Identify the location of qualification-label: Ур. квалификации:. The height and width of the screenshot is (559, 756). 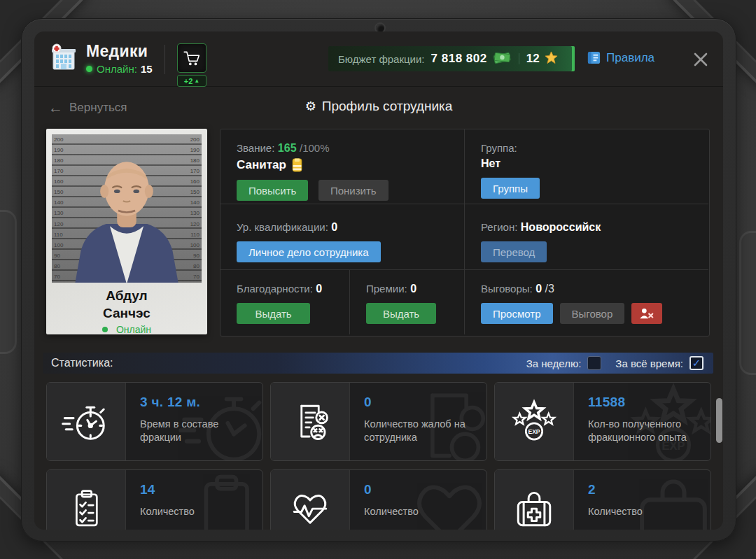
(283, 227).